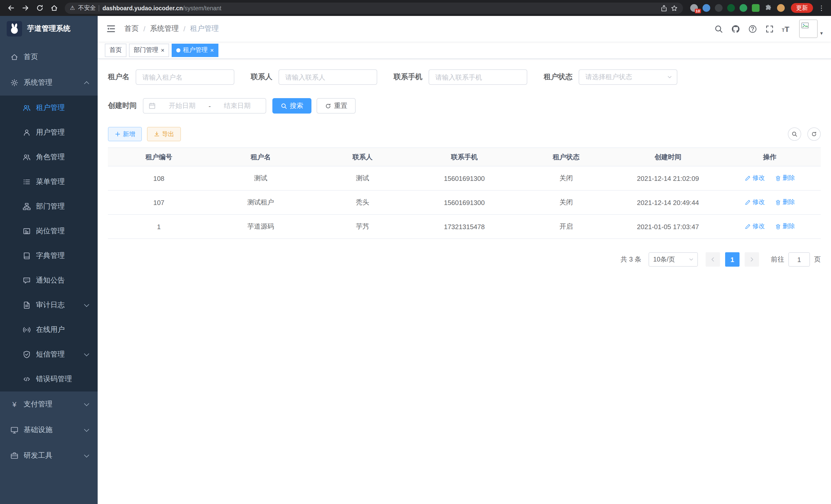  I want to click on search-button: 搜索, so click(292, 106).